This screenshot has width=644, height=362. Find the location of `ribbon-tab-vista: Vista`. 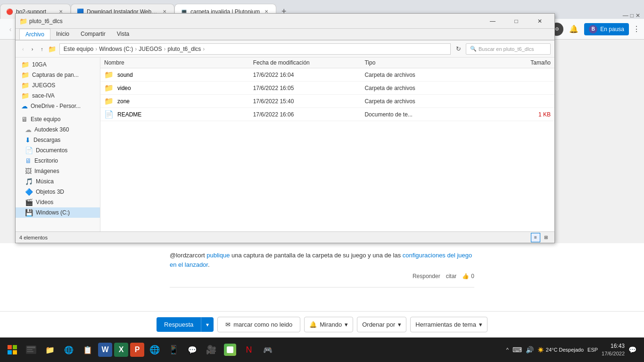

ribbon-tab-vista: Vista is located at coordinates (123, 34).